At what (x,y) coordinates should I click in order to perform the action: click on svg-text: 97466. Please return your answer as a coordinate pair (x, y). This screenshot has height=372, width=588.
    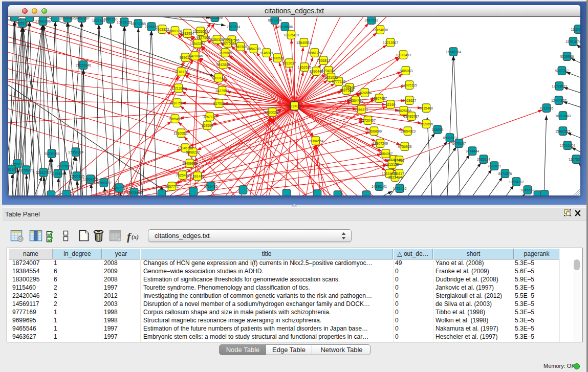
    Looking at the image, I should click on (399, 161).